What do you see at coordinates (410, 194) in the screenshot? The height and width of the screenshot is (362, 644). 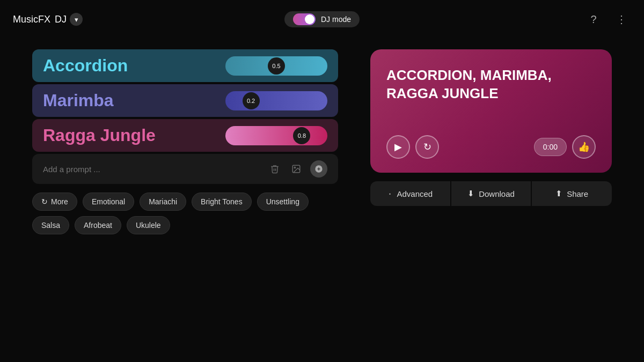 I see `advanced-button: ⬝ Advanced` at bounding box center [410, 194].